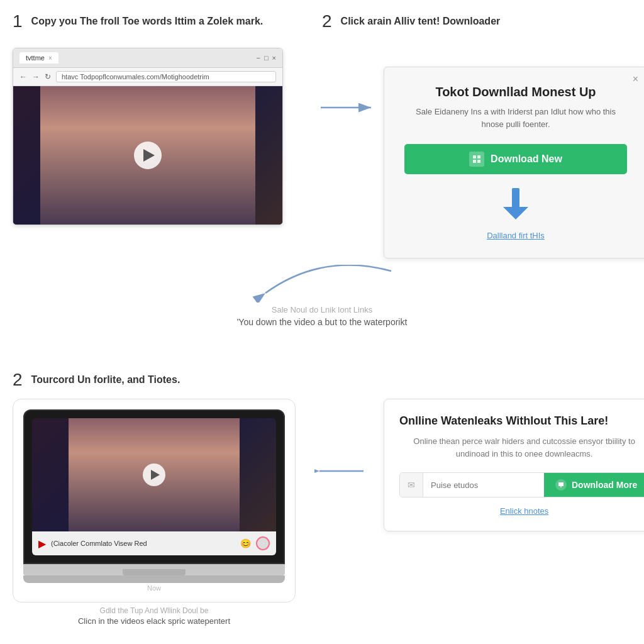 Image resolution: width=644 pixels, height=644 pixels. Describe the element at coordinates (516, 206) in the screenshot. I see `download-arrow-area` at that location.